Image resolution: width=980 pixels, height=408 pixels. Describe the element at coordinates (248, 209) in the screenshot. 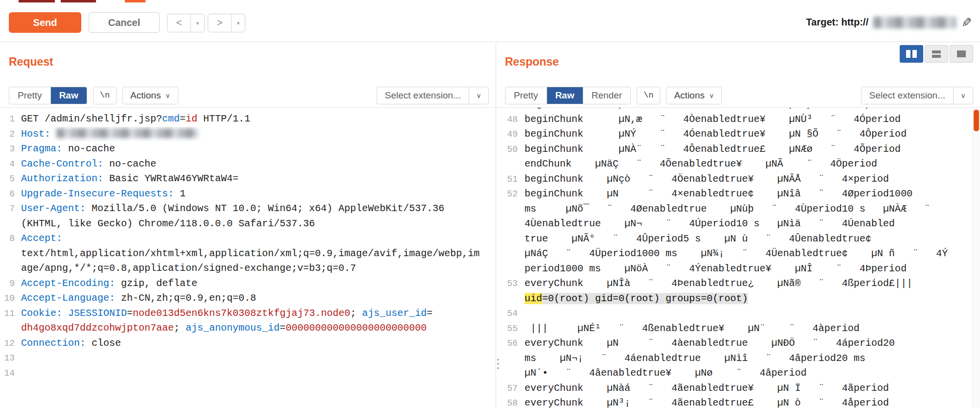

I see `code-row: 7User-Agent: Mozilla/5.0 (Windows NT 10.…` at that location.